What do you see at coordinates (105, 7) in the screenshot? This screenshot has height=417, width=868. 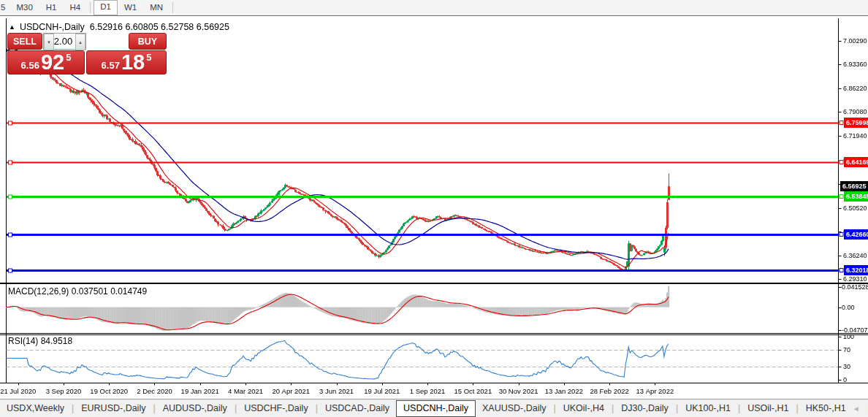 I see `timeframe-button-d1: D1` at bounding box center [105, 7].